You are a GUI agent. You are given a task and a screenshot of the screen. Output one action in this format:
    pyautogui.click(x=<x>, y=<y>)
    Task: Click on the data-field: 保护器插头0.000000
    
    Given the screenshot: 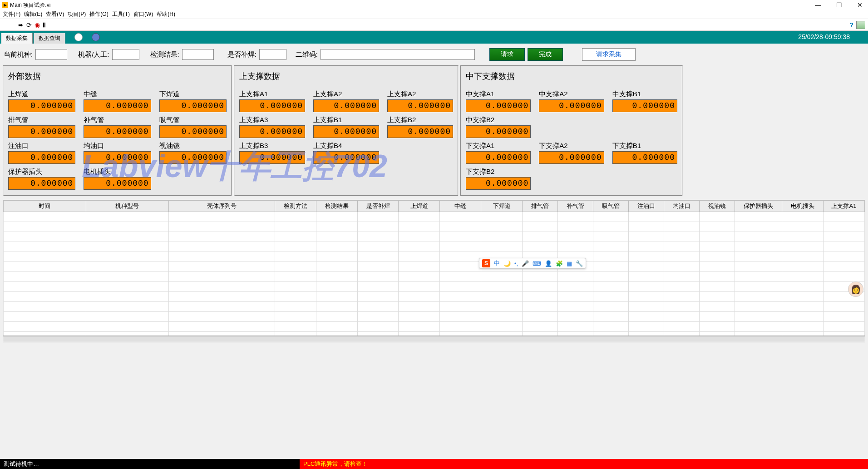 What is the action you would take?
    pyautogui.click(x=42, y=179)
    